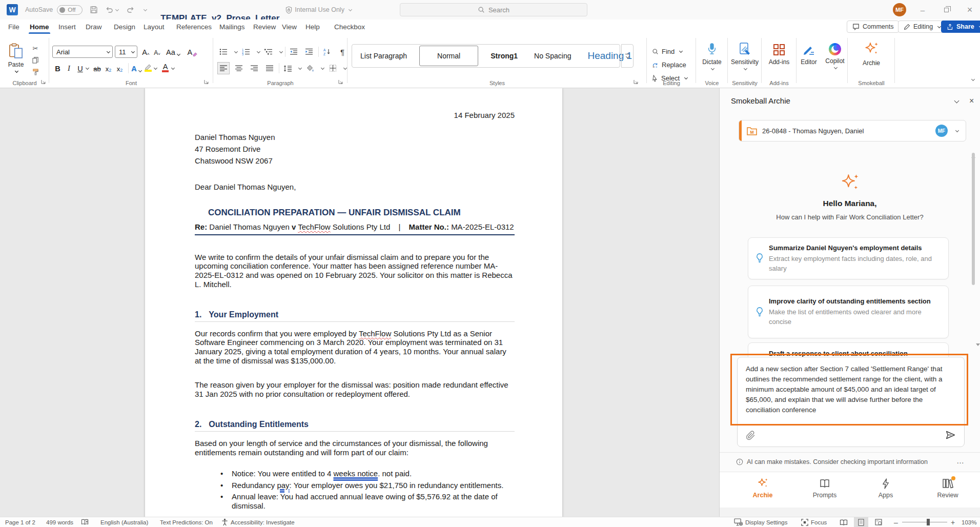  I want to click on display-settings-button: Display Settings, so click(761, 522).